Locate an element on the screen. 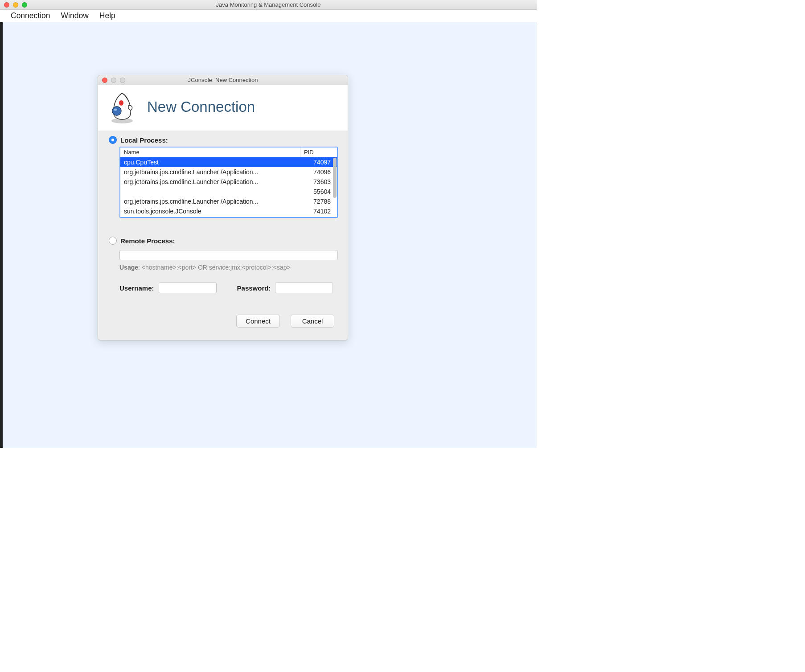 Image resolution: width=805 pixels, height=672 pixels. password-label: Password: is located at coordinates (254, 288).